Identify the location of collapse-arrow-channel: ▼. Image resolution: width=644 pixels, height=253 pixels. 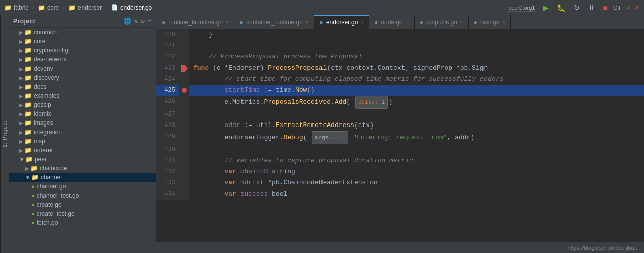
(28, 177).